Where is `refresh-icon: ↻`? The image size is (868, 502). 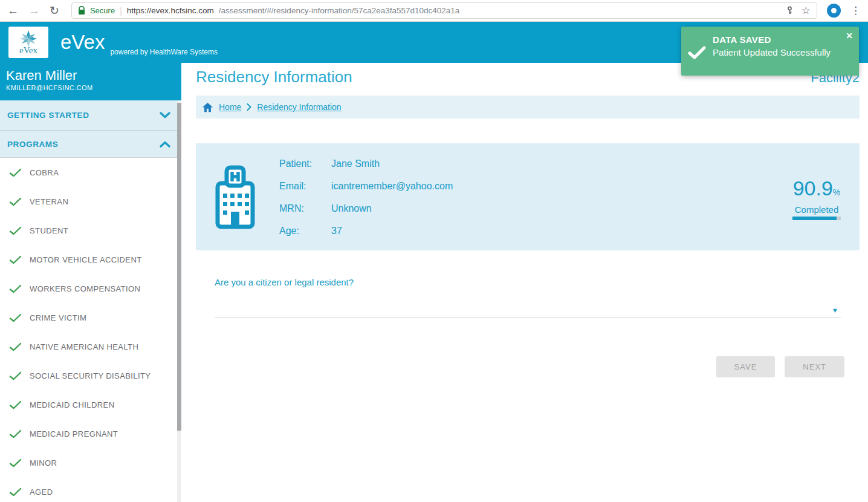
refresh-icon: ↻ is located at coordinates (54, 11).